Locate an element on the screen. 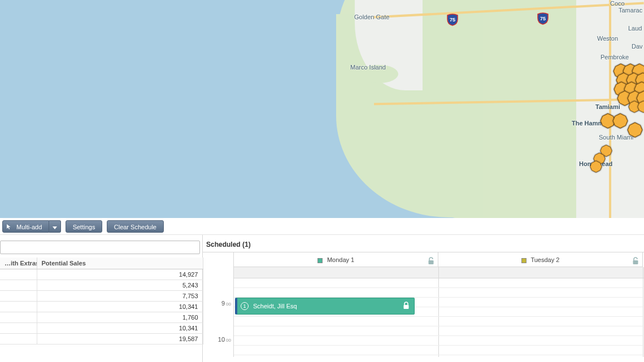 This screenshot has width=644, height=362. schedule-title: Scheduled (1) is located at coordinates (424, 243).